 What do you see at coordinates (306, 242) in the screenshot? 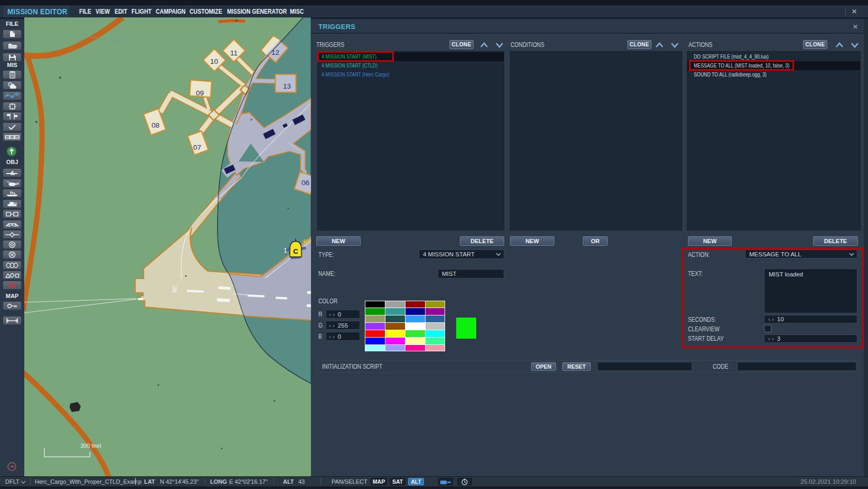
I see `svg-text: :He` at bounding box center [306, 242].